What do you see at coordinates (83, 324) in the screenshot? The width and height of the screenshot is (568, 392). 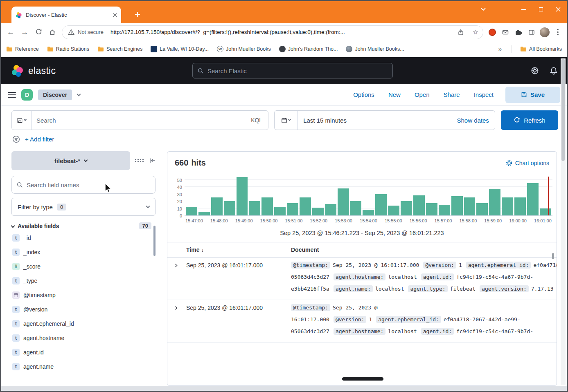 I see `field-list-item: tagent.ephemeral_id` at bounding box center [83, 324].